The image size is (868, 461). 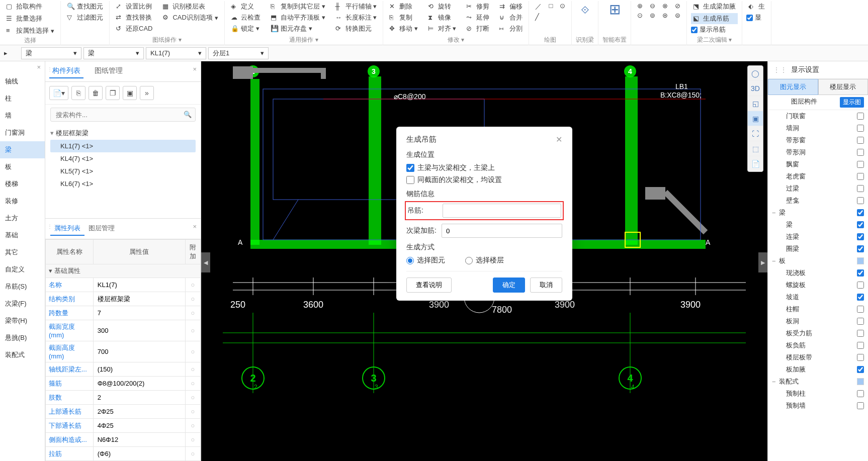 What do you see at coordinates (22, 133) in the screenshot?
I see `left-nav-3: 门窗洞` at bounding box center [22, 133].